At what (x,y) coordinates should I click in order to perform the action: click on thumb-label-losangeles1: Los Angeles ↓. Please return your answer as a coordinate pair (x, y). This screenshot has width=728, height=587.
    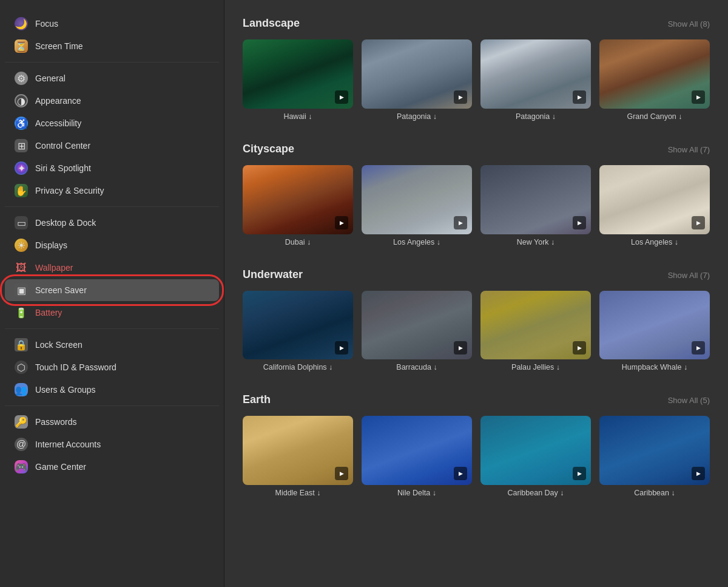
    Looking at the image, I should click on (417, 242).